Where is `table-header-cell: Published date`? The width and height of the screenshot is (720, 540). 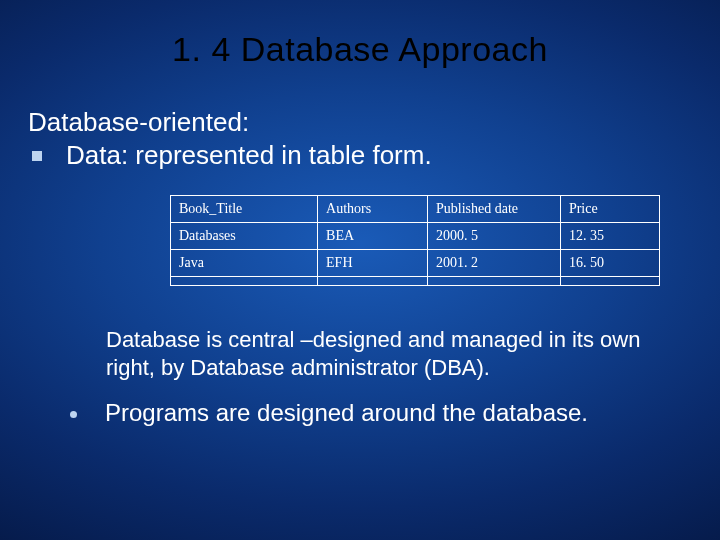 table-header-cell: Published date is located at coordinates (494, 210).